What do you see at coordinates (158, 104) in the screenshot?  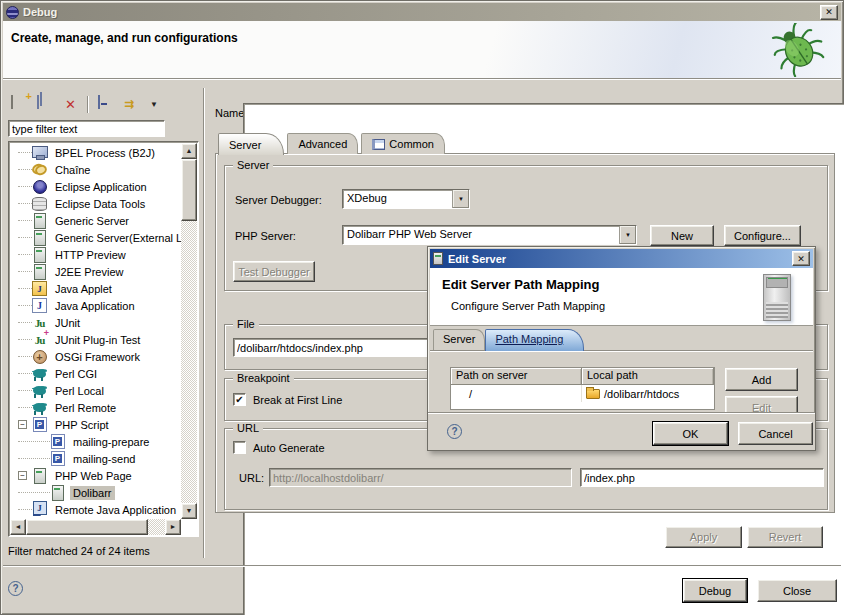 I see `filter-dropdown-icon: ▼` at bounding box center [158, 104].